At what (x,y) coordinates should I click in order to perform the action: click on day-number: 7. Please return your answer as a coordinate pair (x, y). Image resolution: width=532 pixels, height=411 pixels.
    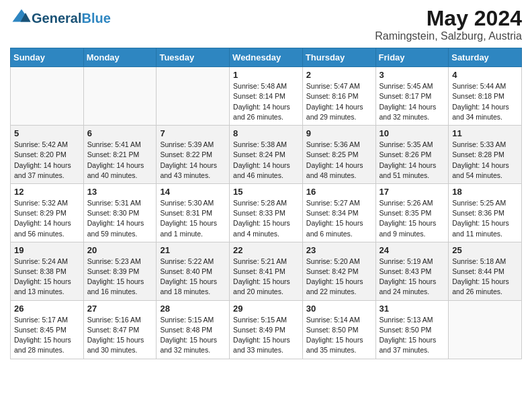
    Looking at the image, I should click on (193, 133).